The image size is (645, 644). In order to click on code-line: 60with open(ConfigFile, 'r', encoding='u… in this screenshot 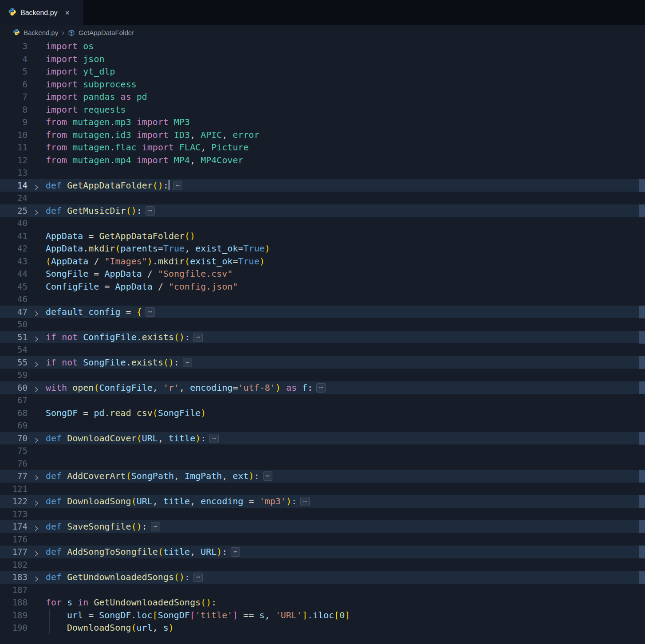, I will do `click(322, 388)`.